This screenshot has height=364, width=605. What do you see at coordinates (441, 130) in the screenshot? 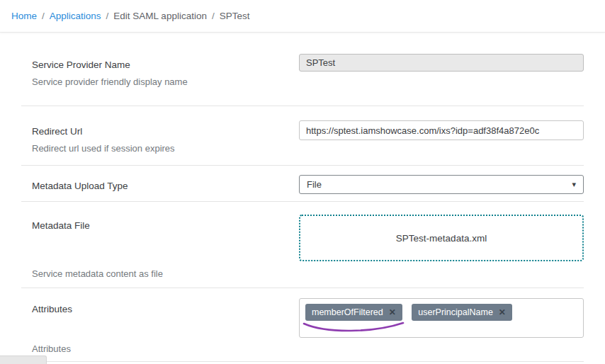
I see `redirect-url-input` at bounding box center [441, 130].